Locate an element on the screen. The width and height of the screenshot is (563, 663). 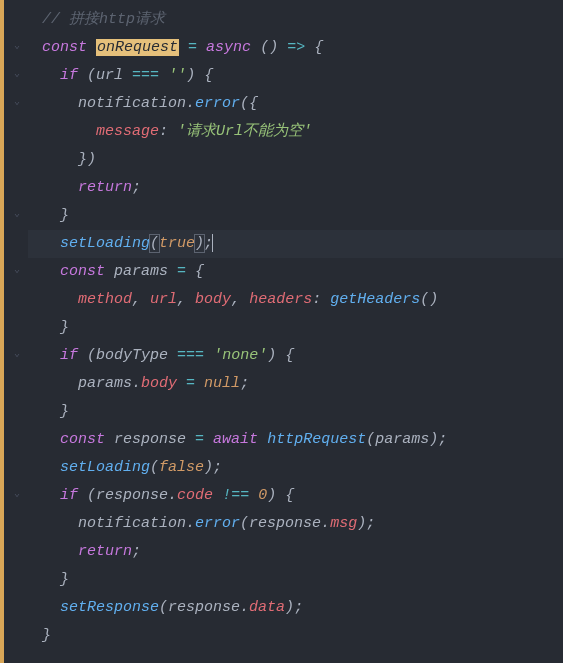
code-line: const params = { is located at coordinates (296, 272).